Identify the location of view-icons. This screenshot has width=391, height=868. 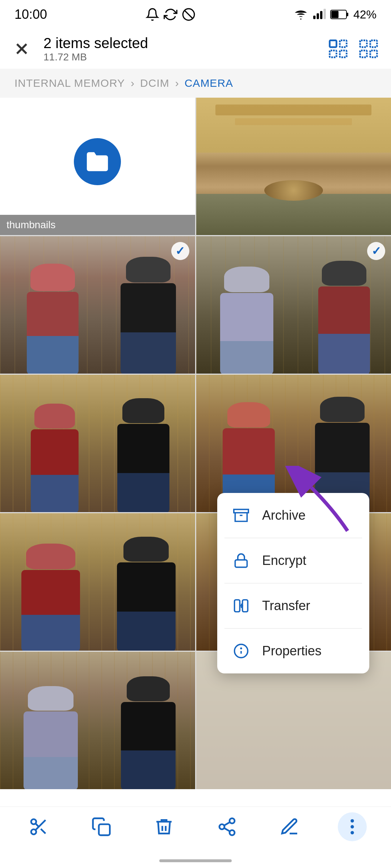
(353, 49).